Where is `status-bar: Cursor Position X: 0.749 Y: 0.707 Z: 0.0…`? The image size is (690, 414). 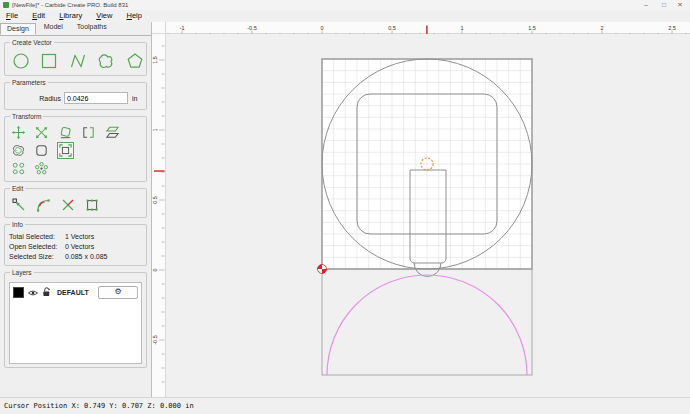 status-bar: Cursor Position X: 0.749 Y: 0.707 Z: 0.0… is located at coordinates (345, 406).